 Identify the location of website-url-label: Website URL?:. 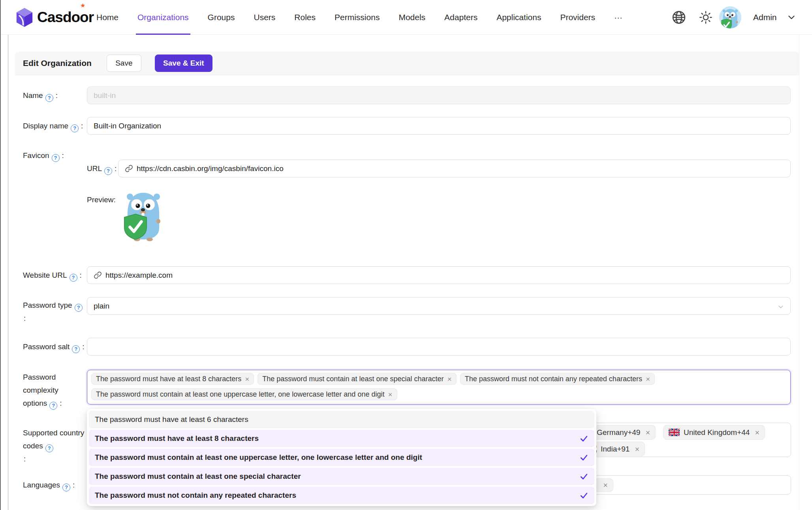
(58, 275).